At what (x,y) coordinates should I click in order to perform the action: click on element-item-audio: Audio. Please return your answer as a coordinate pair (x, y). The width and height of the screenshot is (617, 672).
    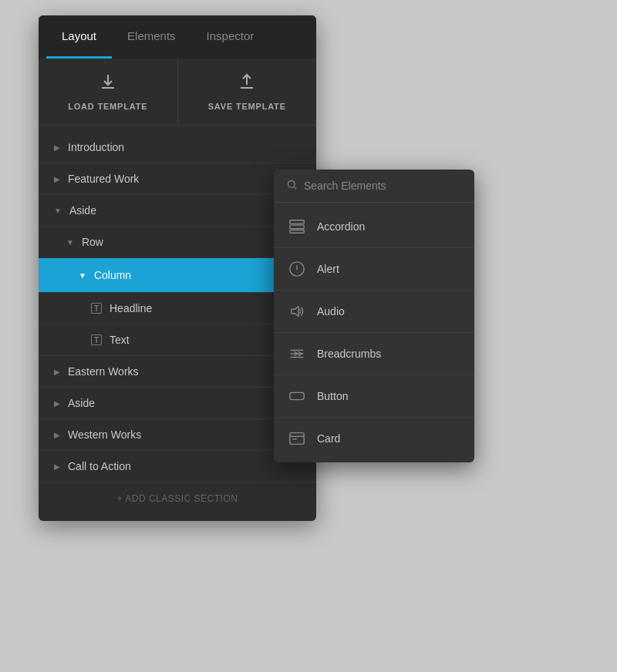
    Looking at the image, I should click on (374, 311).